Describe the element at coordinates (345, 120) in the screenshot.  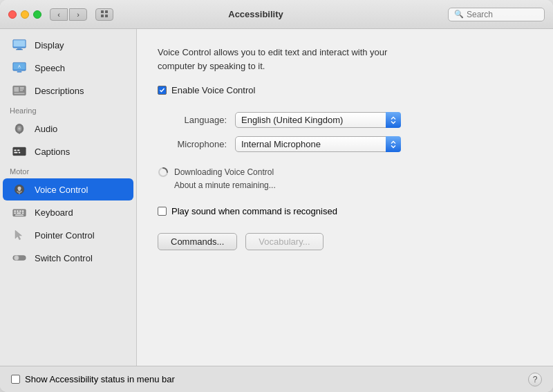
I see `language-row: Language: English (United Kingdom) Engli…` at that location.